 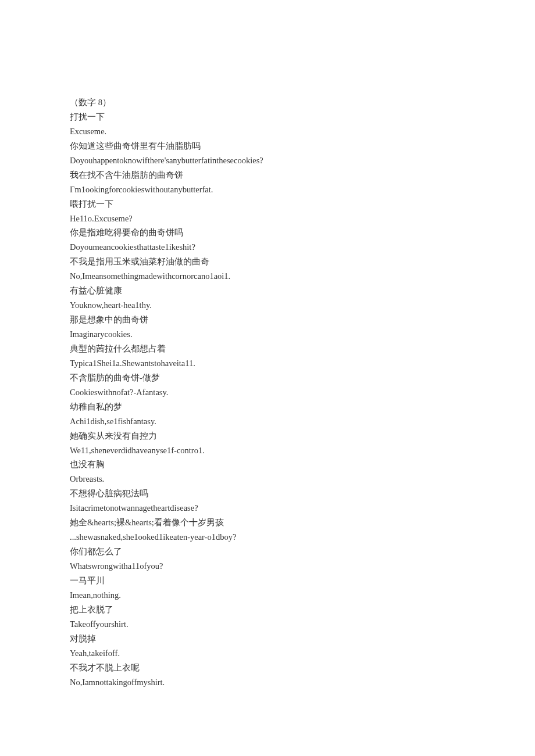 I want to click on text-line: Orbreasts., so click(x=268, y=479).